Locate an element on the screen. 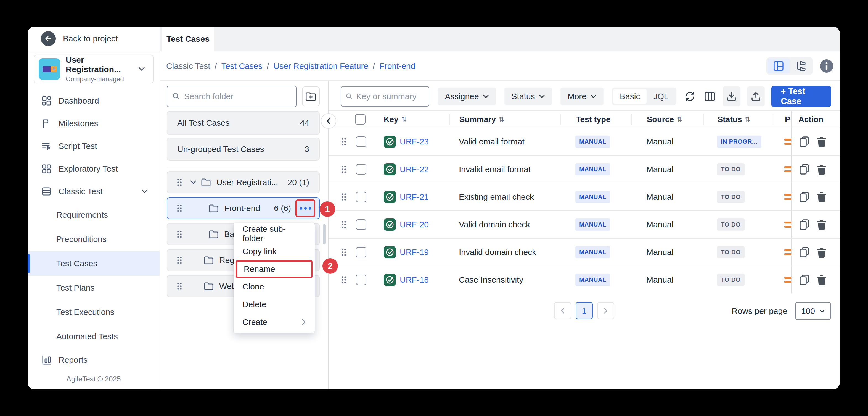 The image size is (868, 416). assignee-filter: Assignee is located at coordinates (467, 96).